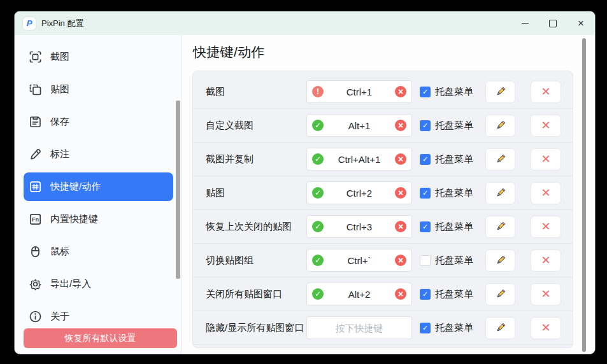  What do you see at coordinates (94, 154) in the screenshot?
I see `sidebar-item-4: 标注` at bounding box center [94, 154].